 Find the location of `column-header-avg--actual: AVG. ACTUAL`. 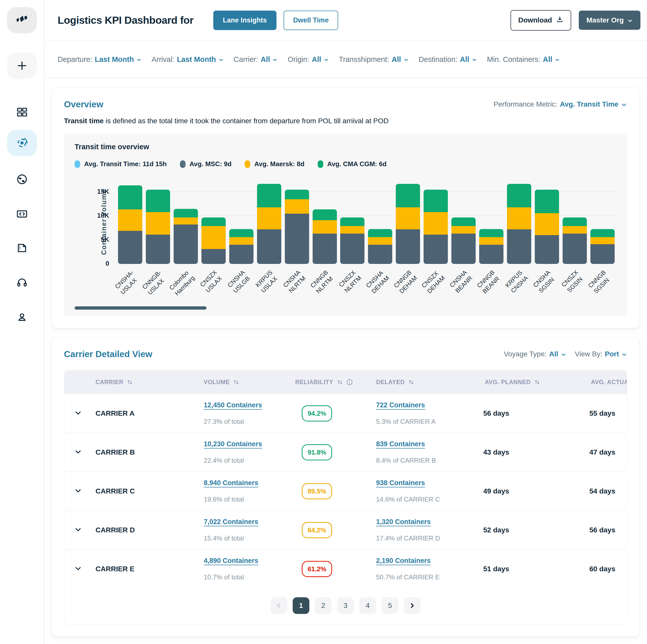

column-header-avg--actual: AVG. ACTUAL is located at coordinates (607, 382).